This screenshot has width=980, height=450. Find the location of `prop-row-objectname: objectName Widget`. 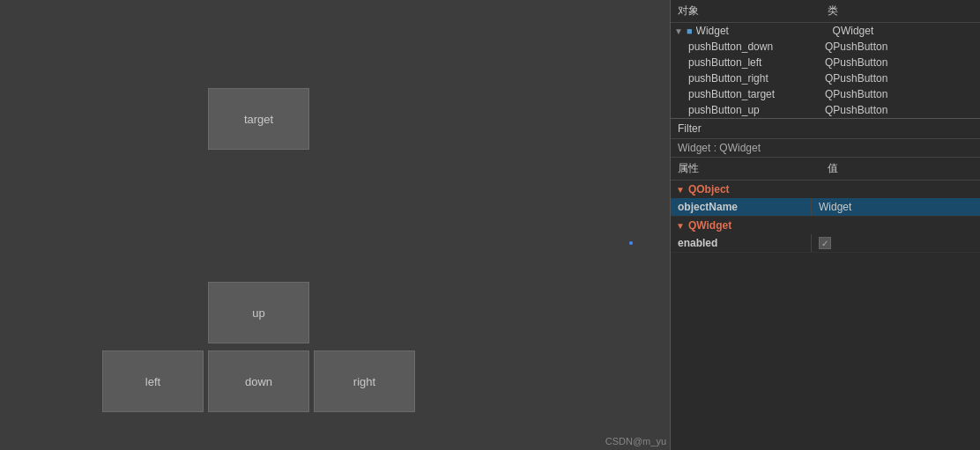

prop-row-objectname: objectName Widget is located at coordinates (825, 208).